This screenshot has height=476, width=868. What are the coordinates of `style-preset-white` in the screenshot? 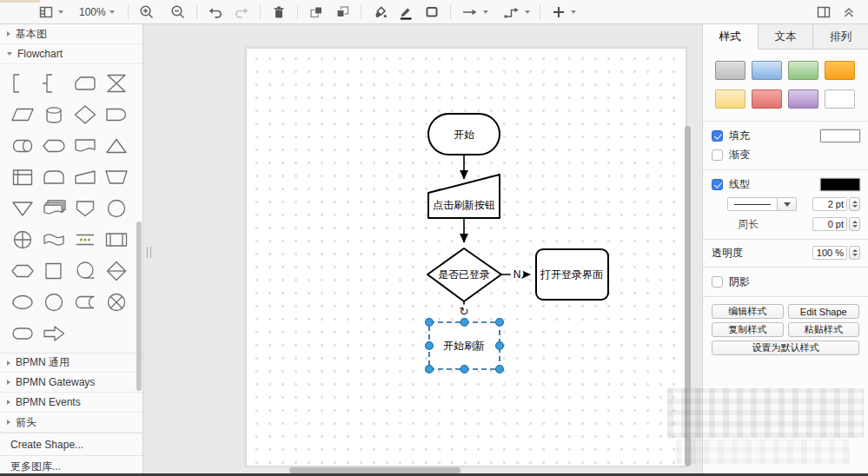 It's located at (839, 99).